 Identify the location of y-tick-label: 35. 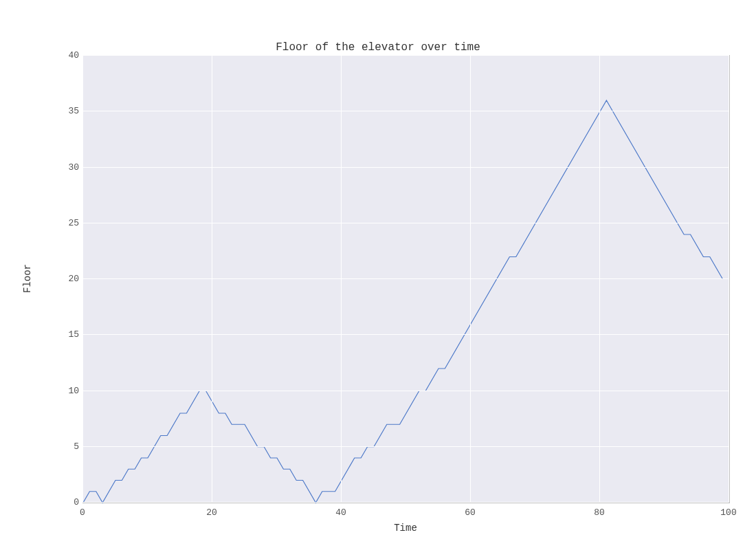
(69, 111).